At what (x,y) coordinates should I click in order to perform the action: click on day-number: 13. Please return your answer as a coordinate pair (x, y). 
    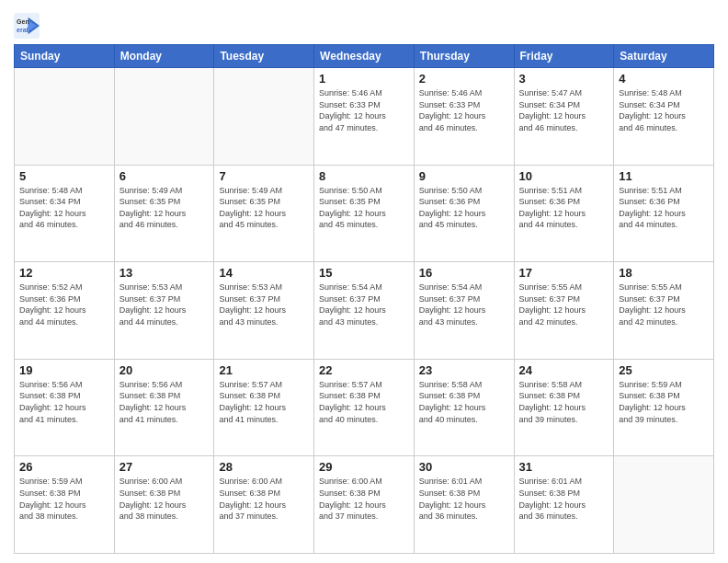
    Looking at the image, I should click on (165, 272).